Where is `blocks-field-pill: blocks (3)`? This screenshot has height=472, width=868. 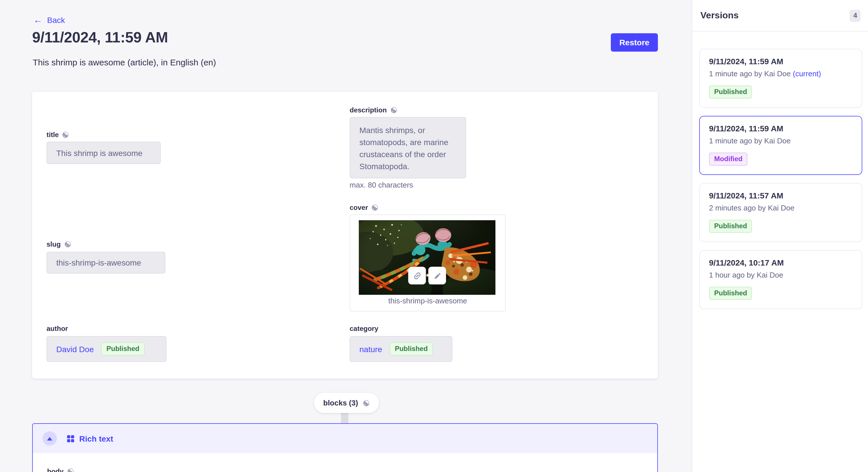
blocks-field-pill: blocks (3) is located at coordinates (346, 403).